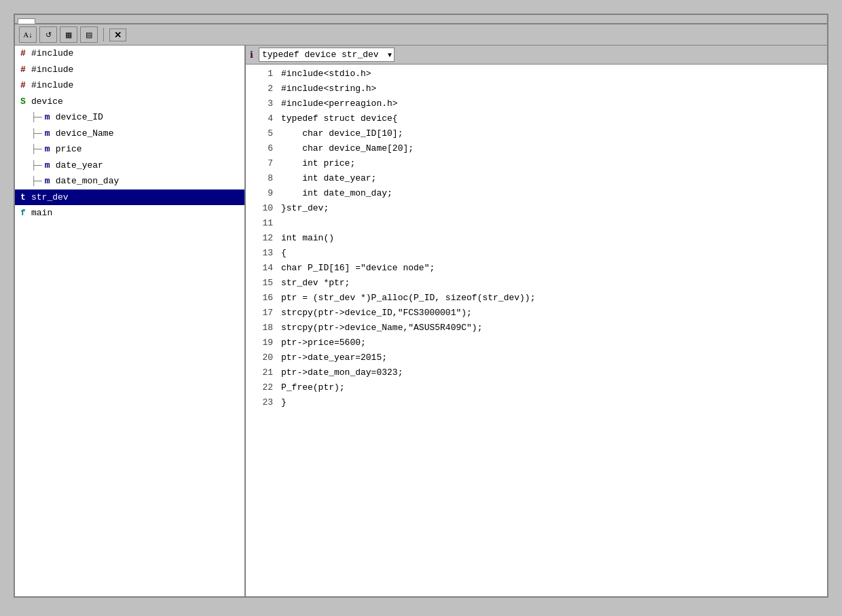 The width and height of the screenshot is (842, 616). I want to click on nav-dropdown-wrapper: typedef device str_dev main, so click(327, 54).